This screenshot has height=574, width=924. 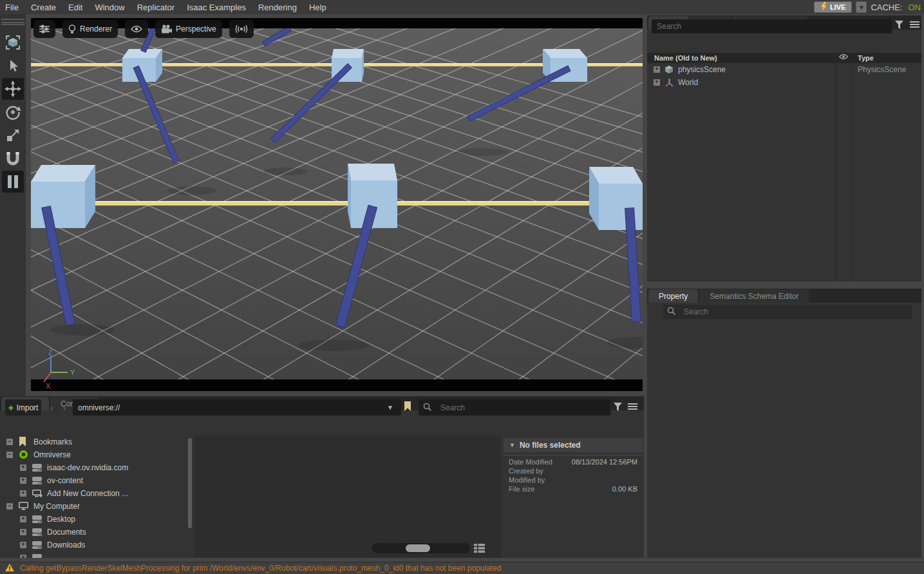 What do you see at coordinates (216, 8) in the screenshot?
I see `menu-item-isaac-examples: Isaac Examples` at bounding box center [216, 8].